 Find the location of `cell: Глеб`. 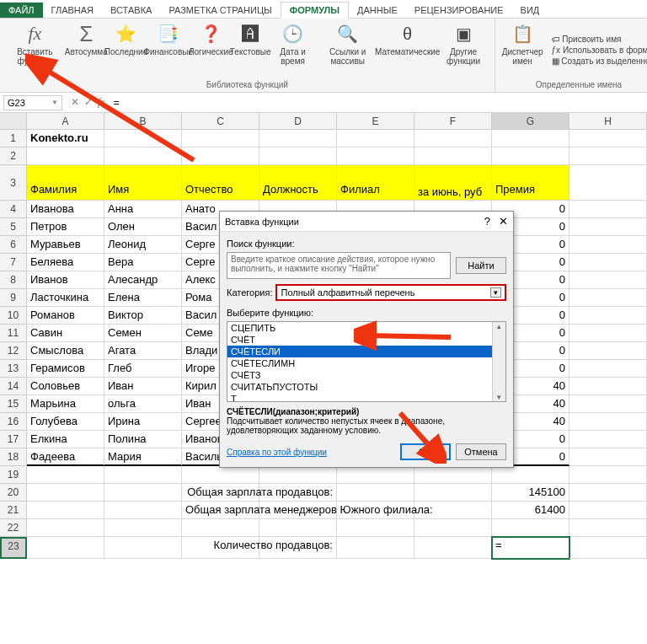

cell: Глеб is located at coordinates (143, 369).